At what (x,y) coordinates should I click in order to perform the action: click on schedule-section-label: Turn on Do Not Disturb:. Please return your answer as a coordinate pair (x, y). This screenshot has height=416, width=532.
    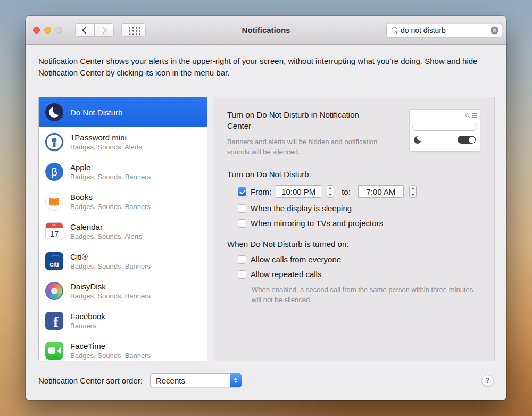
    Looking at the image, I should click on (354, 174).